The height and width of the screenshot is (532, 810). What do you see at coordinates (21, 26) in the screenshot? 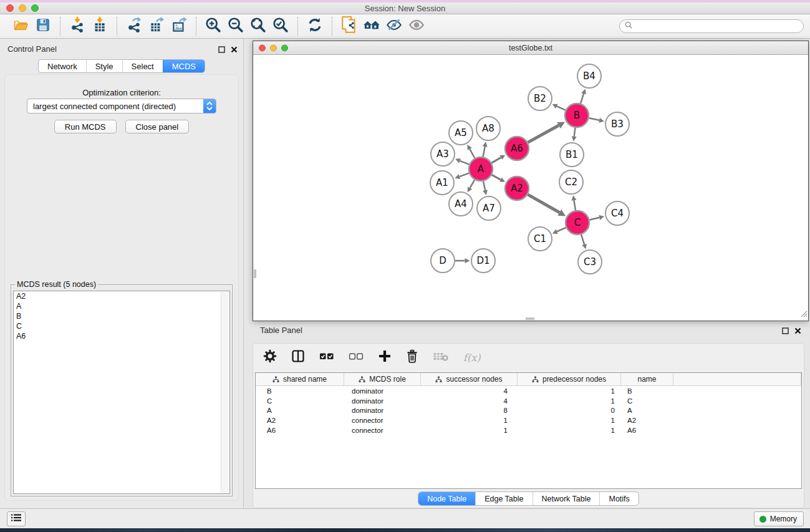
I see `open-file-button` at bounding box center [21, 26].